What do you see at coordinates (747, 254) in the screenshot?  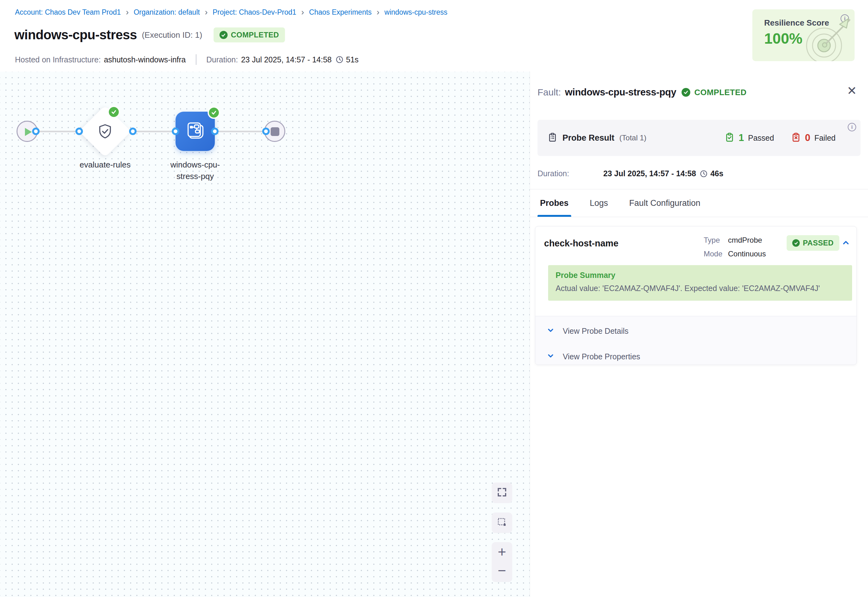 I see `probe-mode-value: Continuous` at bounding box center [747, 254].